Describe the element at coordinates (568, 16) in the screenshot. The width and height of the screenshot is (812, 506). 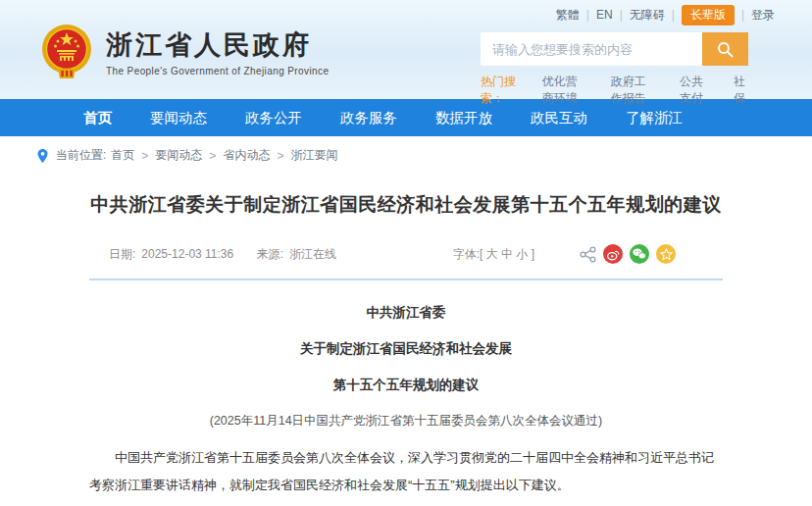
I see `lang-traditional-link: 繁體` at that location.